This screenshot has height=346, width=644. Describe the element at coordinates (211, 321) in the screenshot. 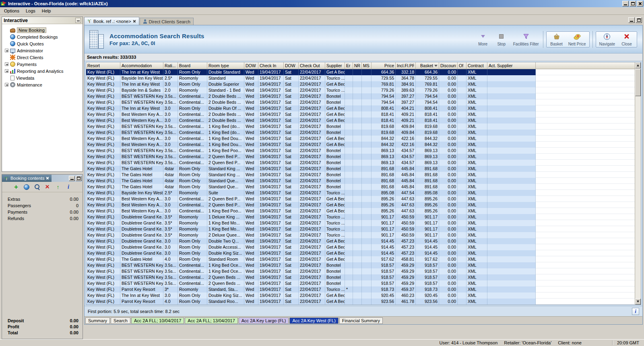

I see `tab-acc-fll-13-04: Acc 2A FLL; 13/04/2017` at that location.